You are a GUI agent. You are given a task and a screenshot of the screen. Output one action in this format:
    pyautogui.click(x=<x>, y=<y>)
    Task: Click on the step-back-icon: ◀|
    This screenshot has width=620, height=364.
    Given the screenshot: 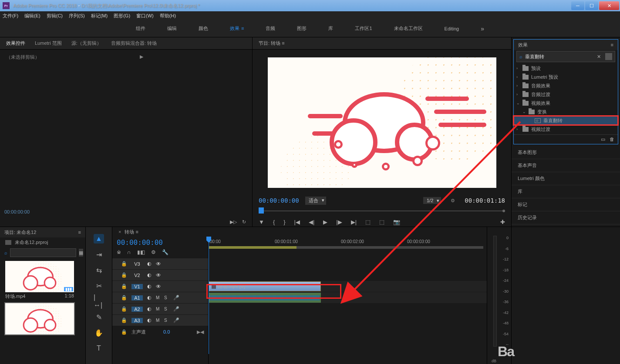 What is the action you would take?
    pyautogui.click(x=312, y=222)
    